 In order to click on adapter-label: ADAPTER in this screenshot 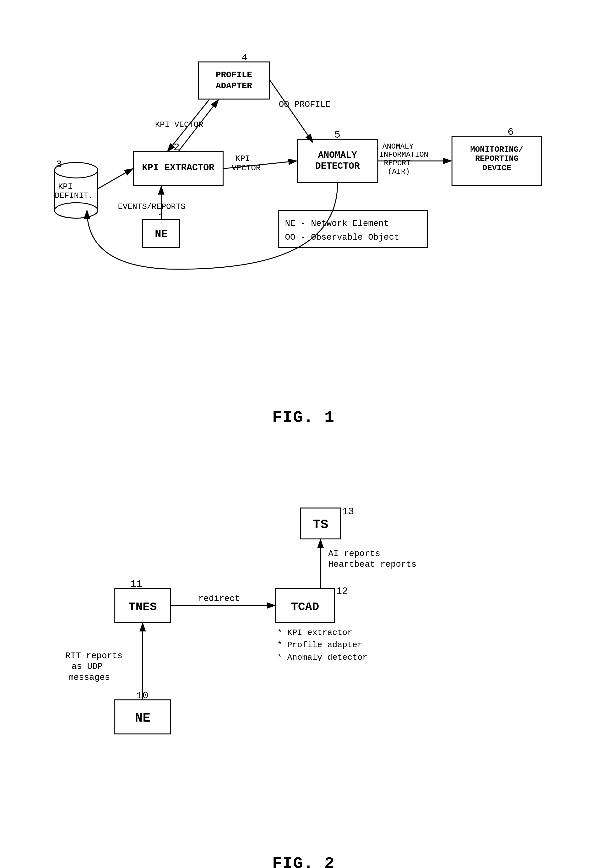, I will do `click(234, 86)`.